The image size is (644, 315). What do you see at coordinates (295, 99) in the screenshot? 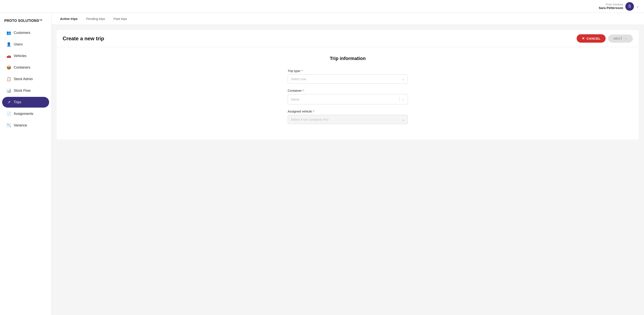
I see `container-placeholder: Name` at bounding box center [295, 99].